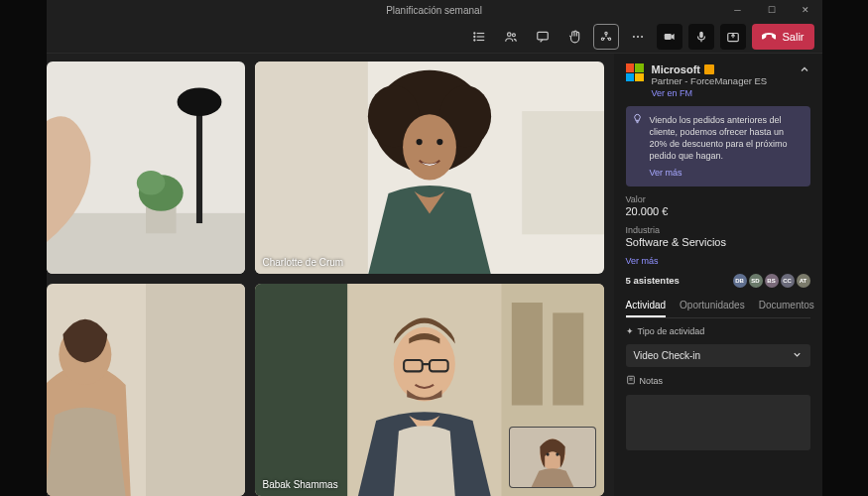  I want to click on avatar: SD, so click(756, 281).